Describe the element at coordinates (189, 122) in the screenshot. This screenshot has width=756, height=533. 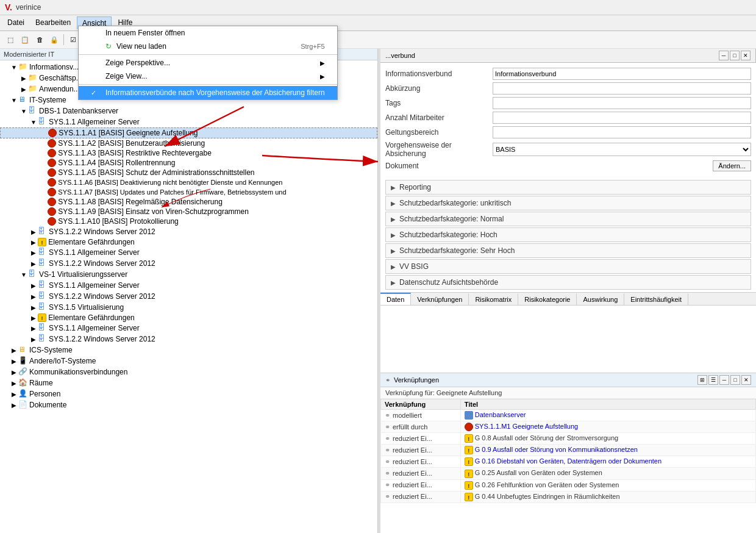
I see `tree-item-sys11: ▼ 🗄 SYS.1.1 Allgemeiner Server` at that location.